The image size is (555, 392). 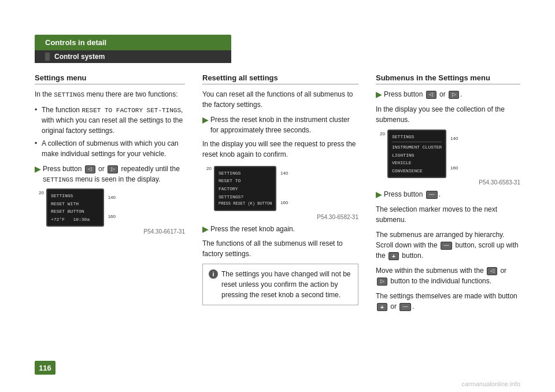 I want to click on right-para3: The submenus are arranged by hierarchy. …, so click(x=448, y=245).